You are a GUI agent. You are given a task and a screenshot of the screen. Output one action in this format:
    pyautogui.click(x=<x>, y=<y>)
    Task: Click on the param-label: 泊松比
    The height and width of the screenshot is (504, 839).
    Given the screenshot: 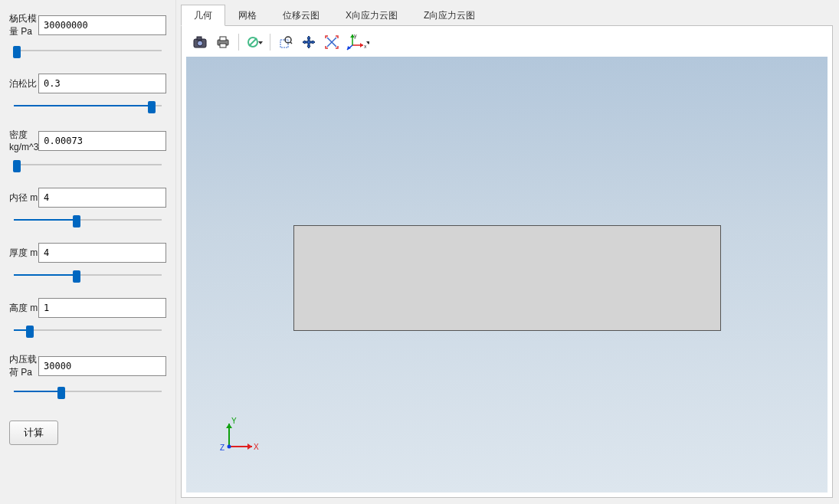 What is the action you would take?
    pyautogui.click(x=24, y=84)
    